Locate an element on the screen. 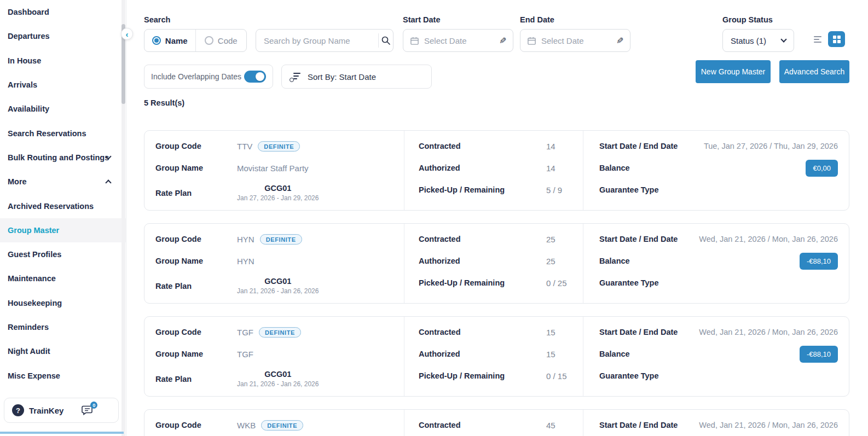  group-name-value: Movistar Staff Party is located at coordinates (273, 168).